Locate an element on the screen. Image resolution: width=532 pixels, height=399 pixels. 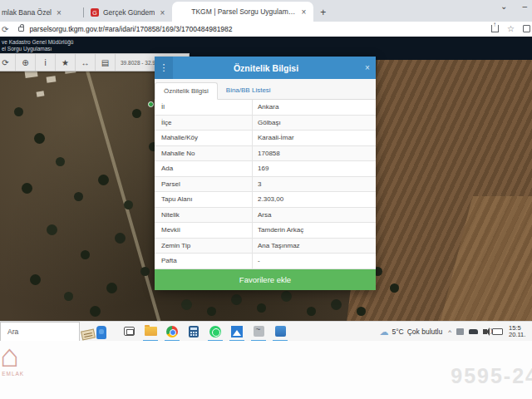
clock-date: 20.11. is located at coordinates (520, 336).